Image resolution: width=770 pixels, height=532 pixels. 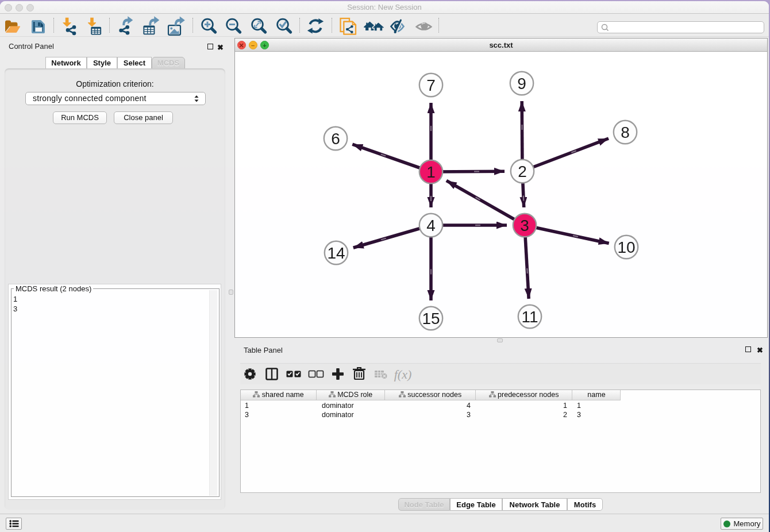 I want to click on svg-text: f(x), so click(x=403, y=375).